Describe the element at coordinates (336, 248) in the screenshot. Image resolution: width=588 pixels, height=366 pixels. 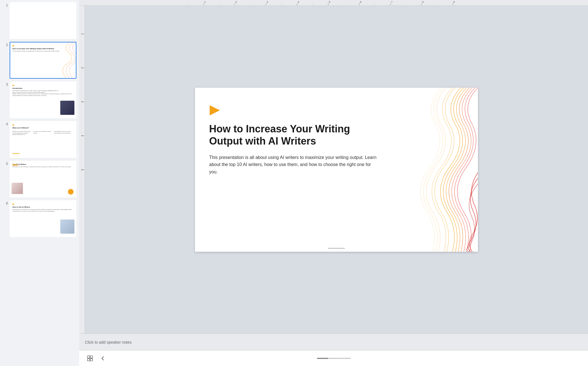
I see `page-indicator` at that location.